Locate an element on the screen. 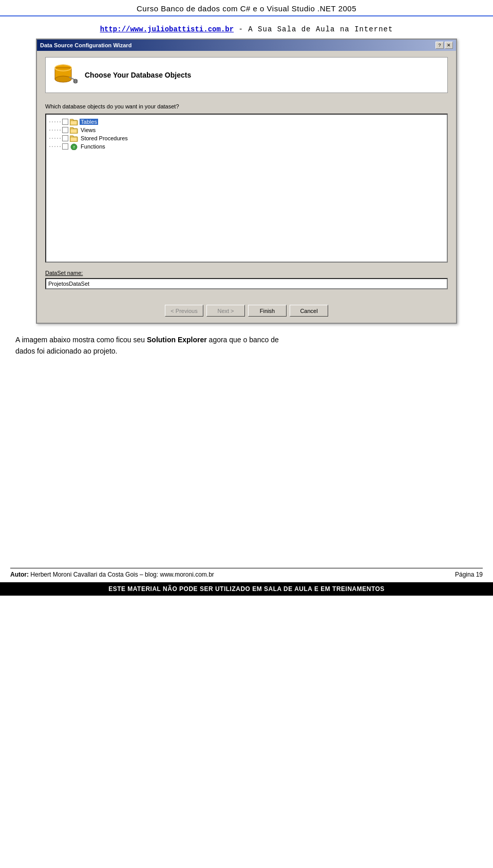 This screenshot has height=868, width=493. wizard-header-title: Choose Your Database Objects is located at coordinates (138, 75).